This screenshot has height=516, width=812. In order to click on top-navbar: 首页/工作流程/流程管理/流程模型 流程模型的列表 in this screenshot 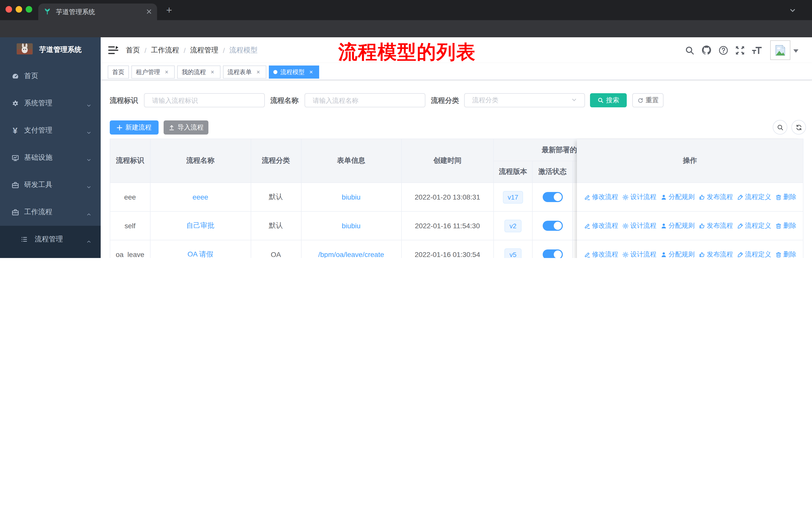, I will do `click(457, 50)`.